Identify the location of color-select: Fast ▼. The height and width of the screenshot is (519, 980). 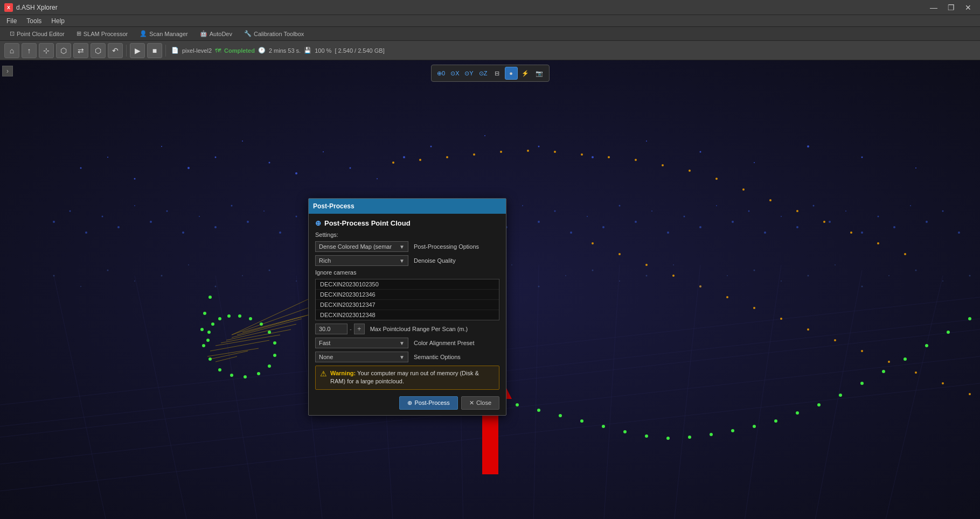
(362, 343).